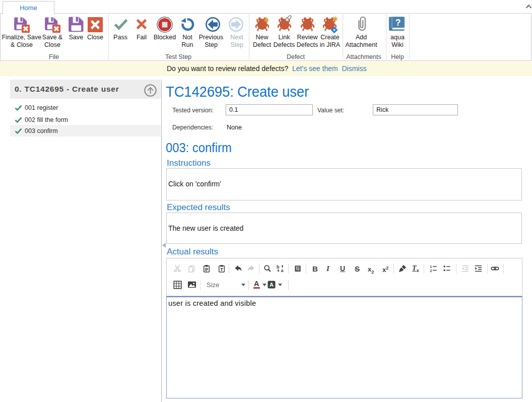  Describe the element at coordinates (431, 271) in the screenshot. I see `svg-text: 2` at that location.